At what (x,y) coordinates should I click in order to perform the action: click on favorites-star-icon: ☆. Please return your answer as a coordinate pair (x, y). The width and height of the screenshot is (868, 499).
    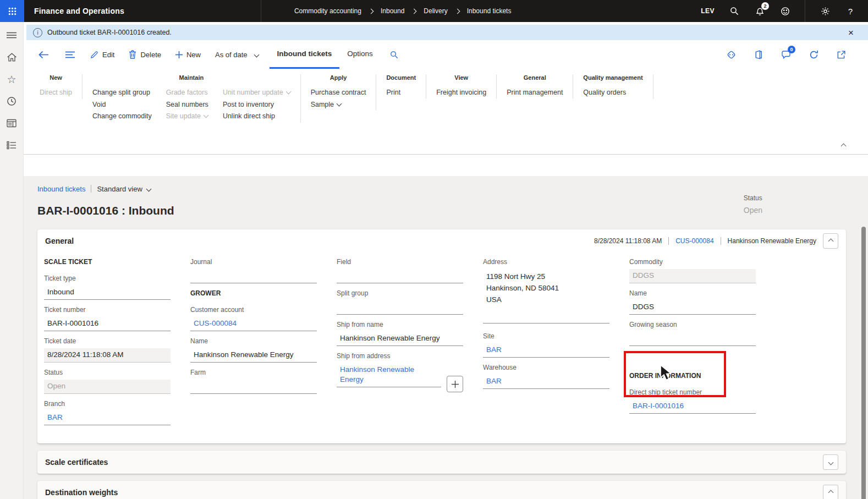
    Looking at the image, I should click on (12, 79).